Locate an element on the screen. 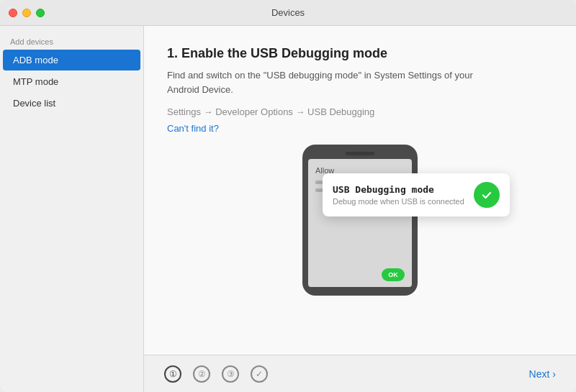  usb-popup-title: USB Debugging mode is located at coordinates (399, 190).